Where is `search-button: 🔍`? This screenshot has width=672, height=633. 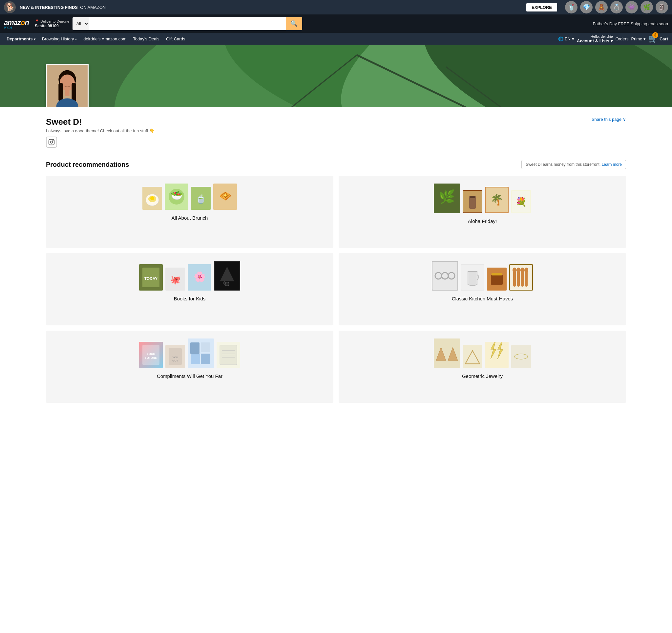 search-button: 🔍 is located at coordinates (294, 24).